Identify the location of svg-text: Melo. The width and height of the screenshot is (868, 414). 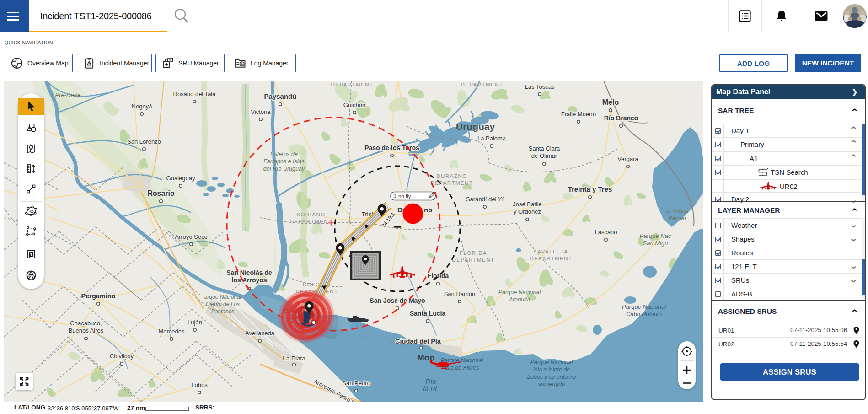
(611, 102).